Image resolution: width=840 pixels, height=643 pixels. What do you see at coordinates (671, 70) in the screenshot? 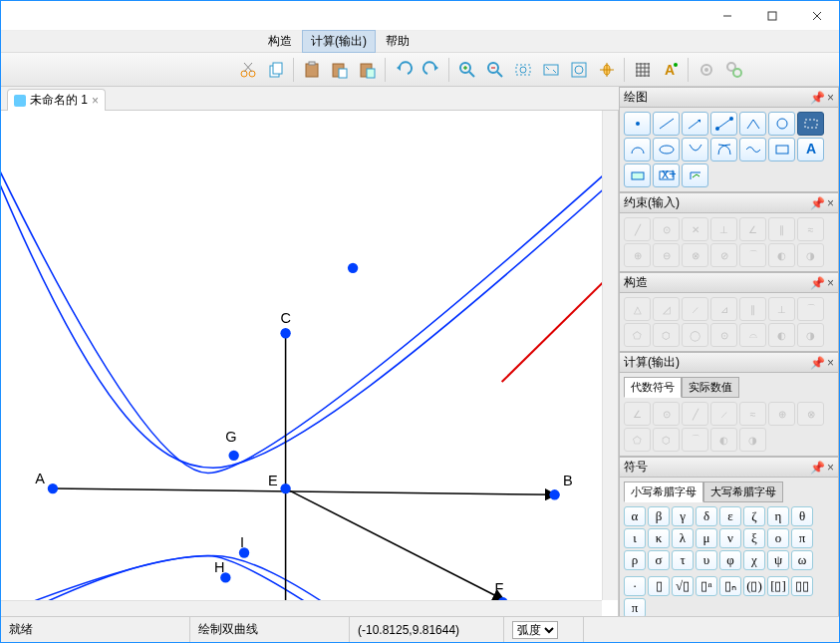
I see `label-icon: A` at bounding box center [671, 70].